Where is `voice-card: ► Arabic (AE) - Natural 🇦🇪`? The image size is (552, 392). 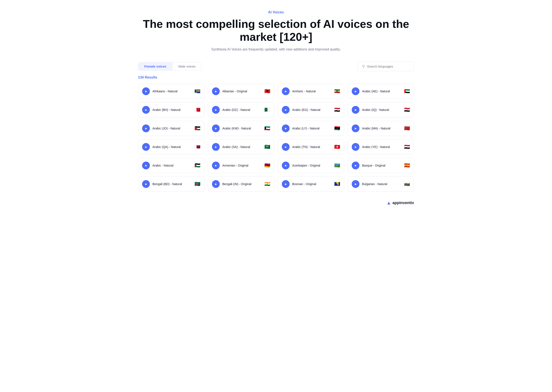
voice-card: ► Arabic (AE) - Natural 🇦🇪 is located at coordinates (381, 91).